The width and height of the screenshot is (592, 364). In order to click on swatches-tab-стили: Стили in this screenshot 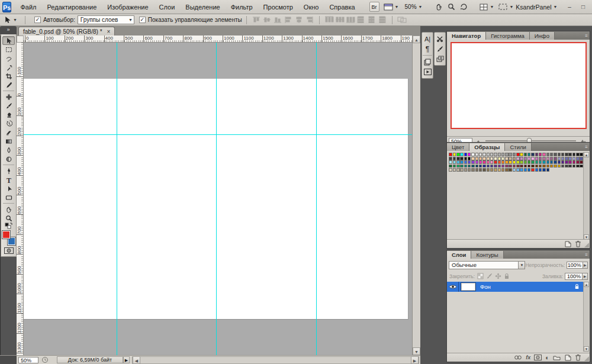, I will do `click(518, 147)`.